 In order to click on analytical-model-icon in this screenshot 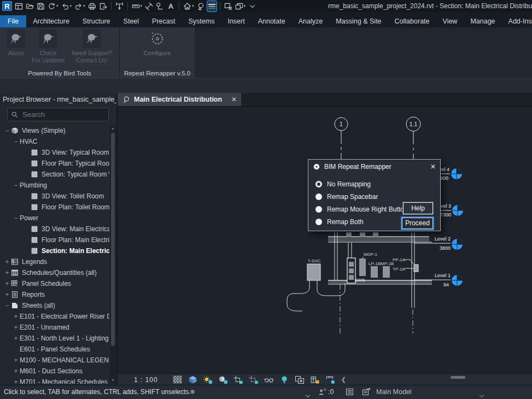, I will do `click(315, 379)`.